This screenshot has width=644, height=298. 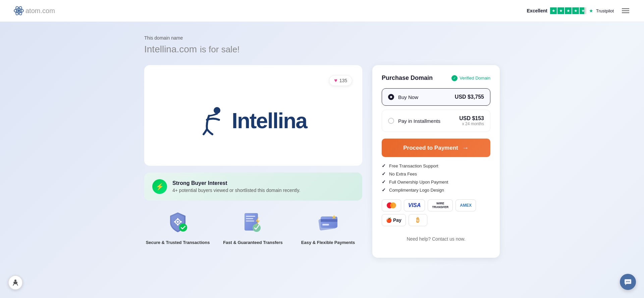 I want to click on amex-badge: AMEX, so click(x=466, y=205).